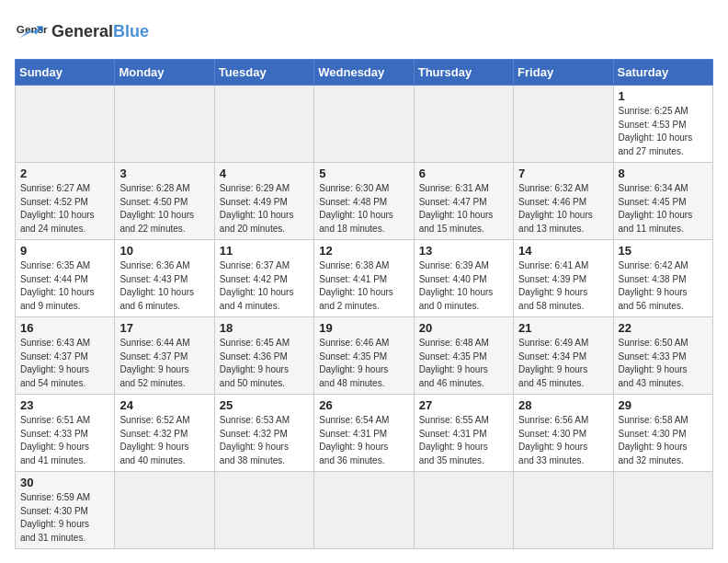 This screenshot has height=563, width=728. What do you see at coordinates (364, 327) in the screenshot?
I see `day-number: 19` at bounding box center [364, 327].